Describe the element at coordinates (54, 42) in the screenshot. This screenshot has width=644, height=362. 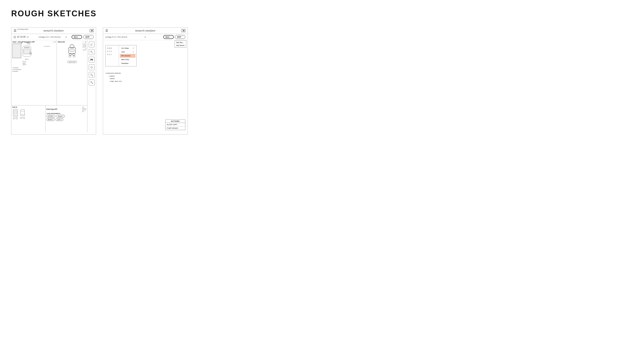
I see `tower-icon-2: ○` at that location.